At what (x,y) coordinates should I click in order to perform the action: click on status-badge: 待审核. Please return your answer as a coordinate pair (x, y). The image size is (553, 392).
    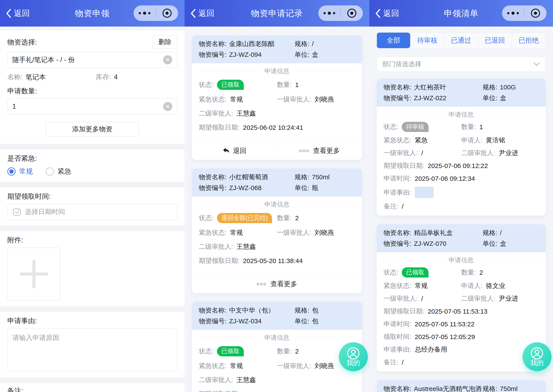
    Looking at the image, I should click on (415, 127).